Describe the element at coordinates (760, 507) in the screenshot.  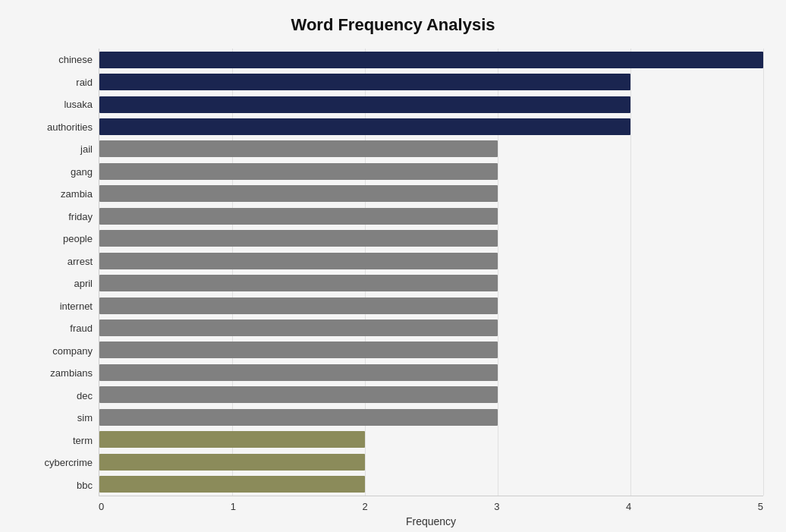
I see `x-tick: 5` at that location.